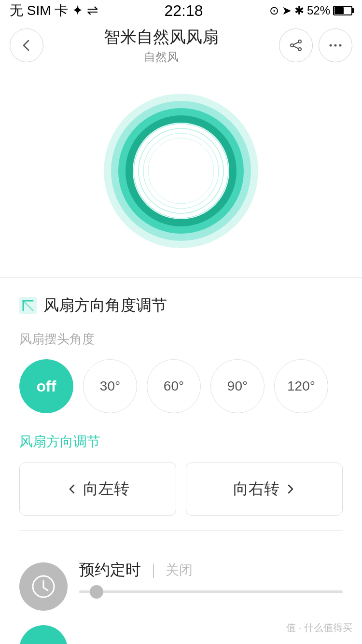 The image size is (362, 644). I want to click on direction-buttons-row: 向左转 向右转, so click(181, 489).